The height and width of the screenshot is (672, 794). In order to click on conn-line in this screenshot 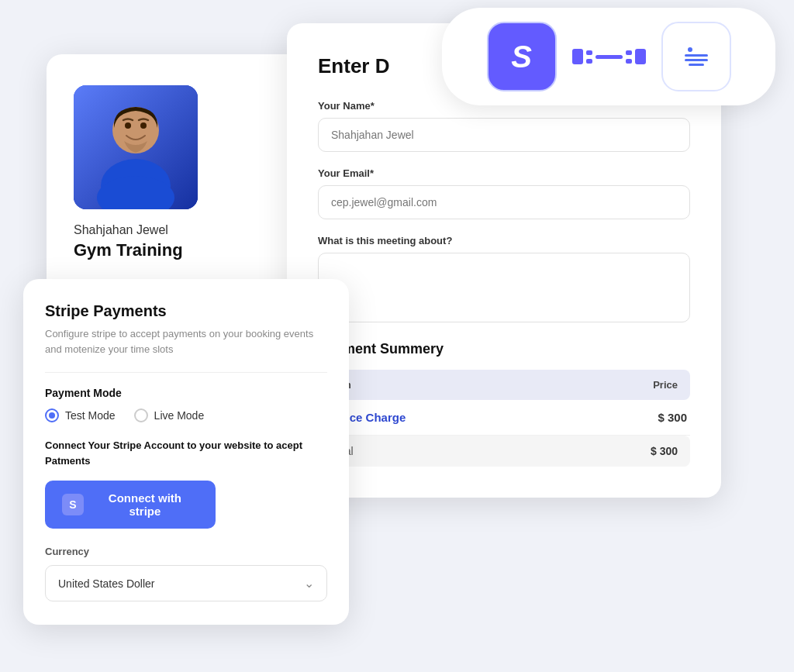, I will do `click(609, 57)`.